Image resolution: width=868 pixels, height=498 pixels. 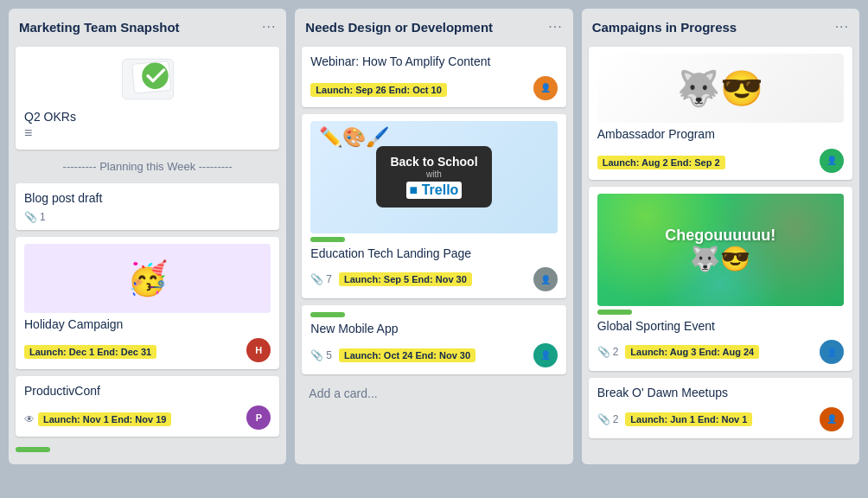 I want to click on blog-attachment: 📎 1, so click(x=35, y=217).